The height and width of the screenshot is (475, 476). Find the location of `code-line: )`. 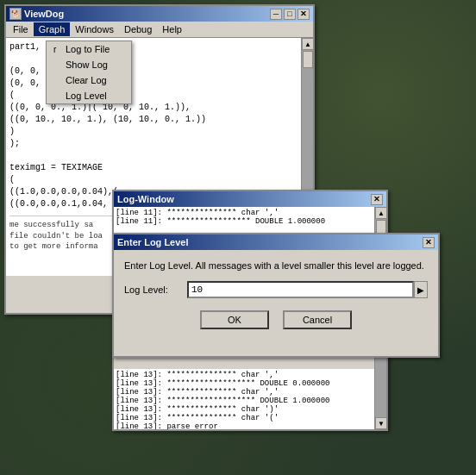

code-line: ) is located at coordinates (160, 132).